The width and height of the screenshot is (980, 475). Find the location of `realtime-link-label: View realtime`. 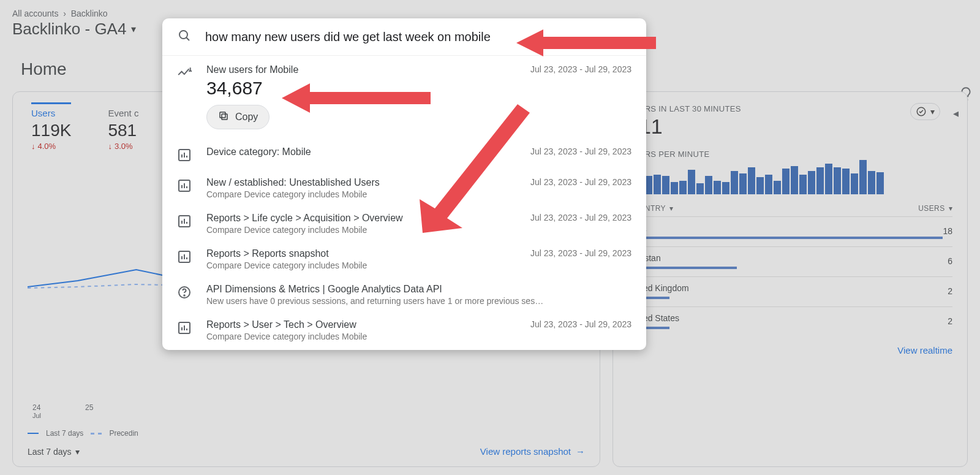

realtime-link-label: View realtime is located at coordinates (925, 351).